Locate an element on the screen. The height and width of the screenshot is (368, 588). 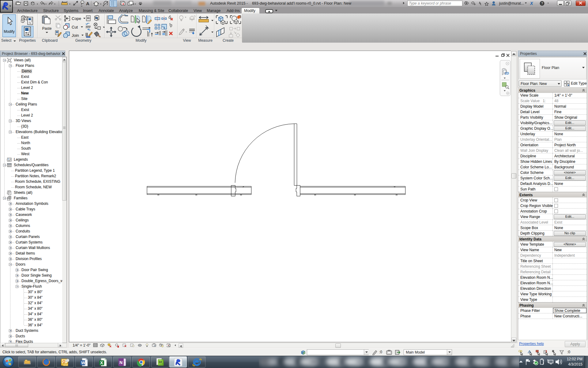
svg-text: 1 is located at coordinates (82, 3).